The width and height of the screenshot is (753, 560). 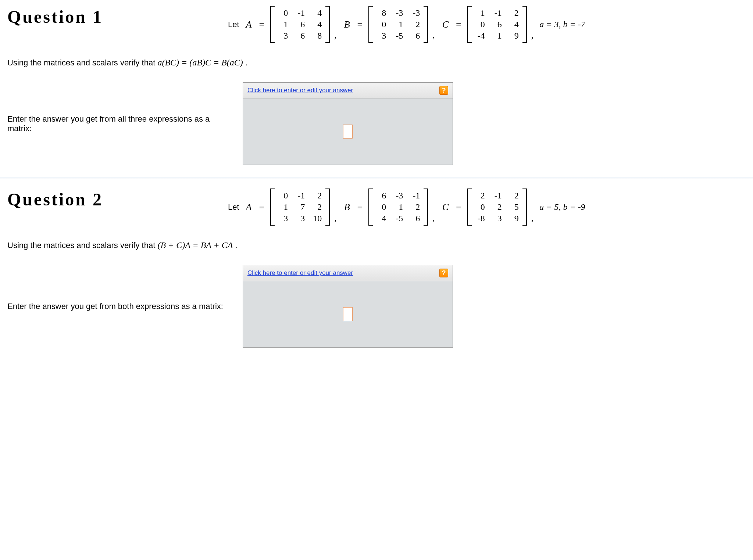 I want to click on matrix-cell: 8, so click(x=317, y=36).